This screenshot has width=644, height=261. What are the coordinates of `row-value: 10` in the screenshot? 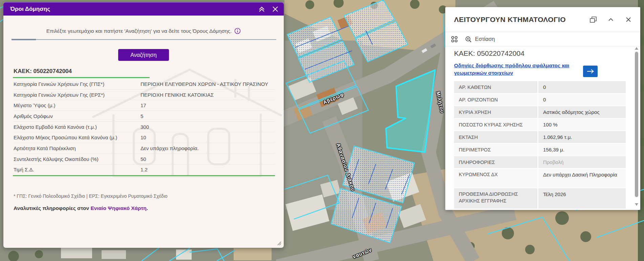 It's located at (208, 137).